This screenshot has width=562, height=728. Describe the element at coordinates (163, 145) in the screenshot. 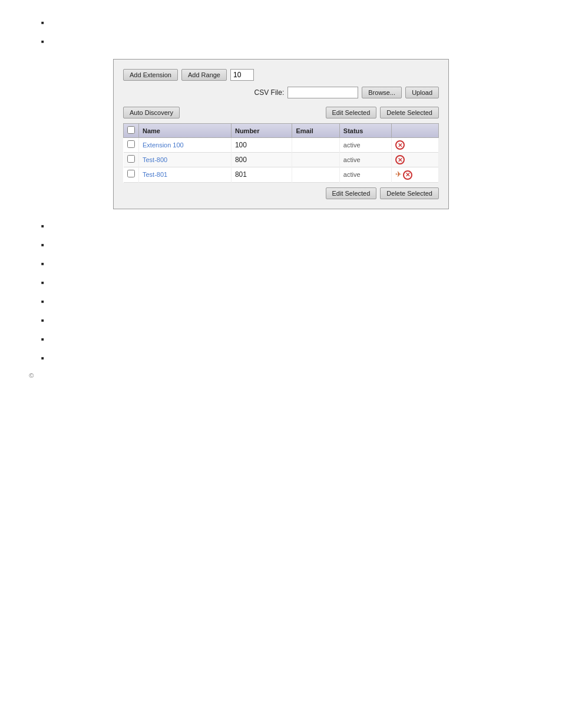

I see `extension-name-link: Extension 100` at that location.